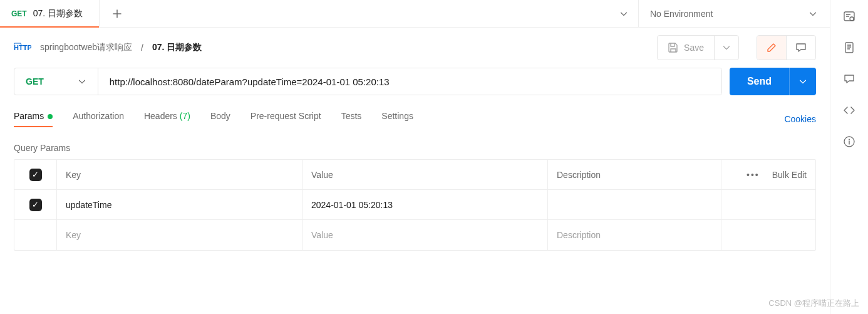  Describe the element at coordinates (759, 81) in the screenshot. I see `send-button: Send` at that location.